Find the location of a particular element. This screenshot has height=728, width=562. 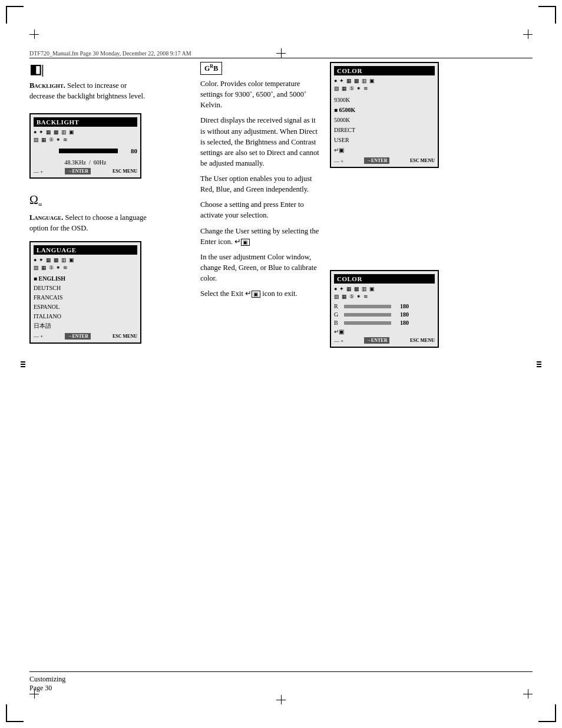

language-osd-title: LANGUAGE is located at coordinates (85, 250).